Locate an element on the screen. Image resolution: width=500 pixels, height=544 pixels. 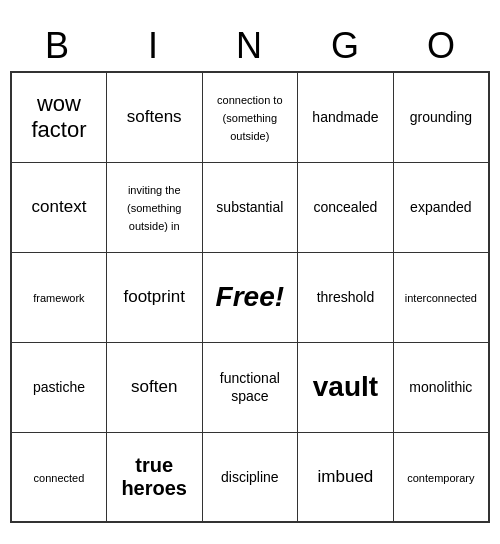
cell-text: connected is located at coordinates (60, 478).